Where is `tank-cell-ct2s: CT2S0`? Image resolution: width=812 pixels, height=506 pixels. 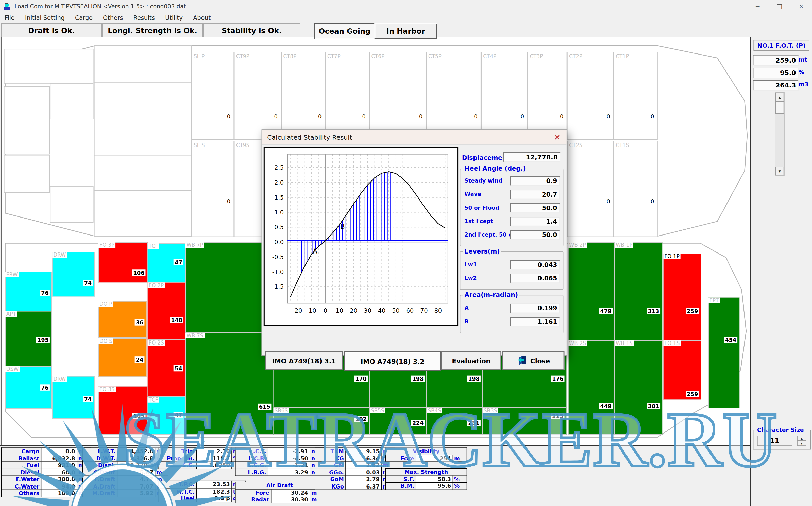 tank-cell-ct2s: CT2S0 is located at coordinates (590, 189).